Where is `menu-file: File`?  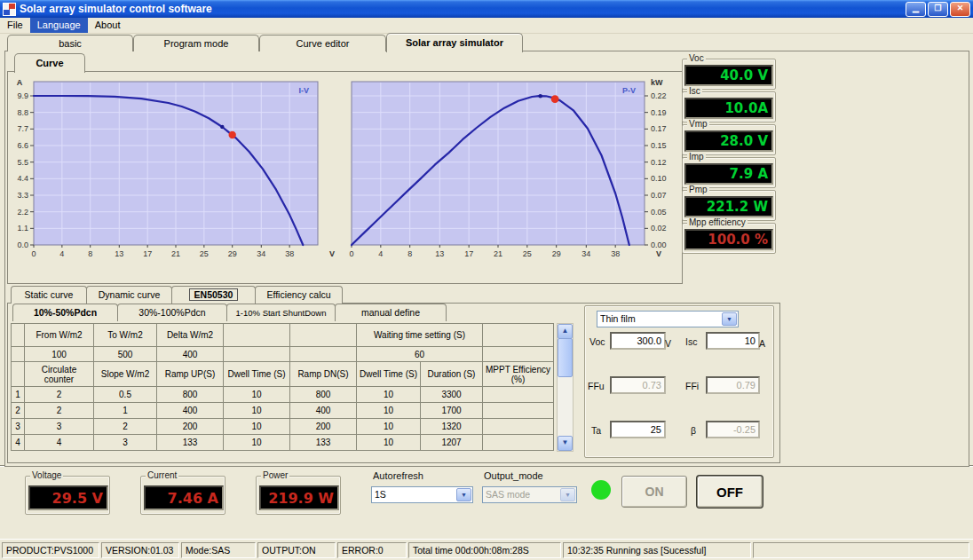 menu-file: File is located at coordinates (15, 25).